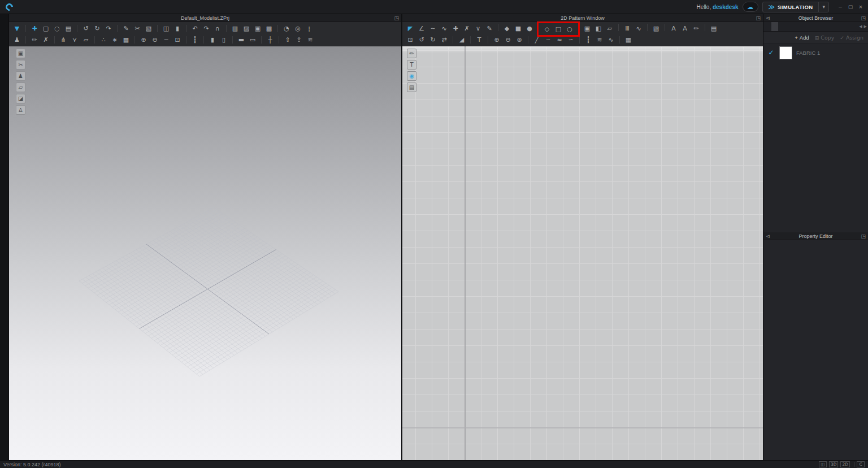 The image size is (868, 468). I want to click on button-fold-tool: ⊛, so click(520, 40).